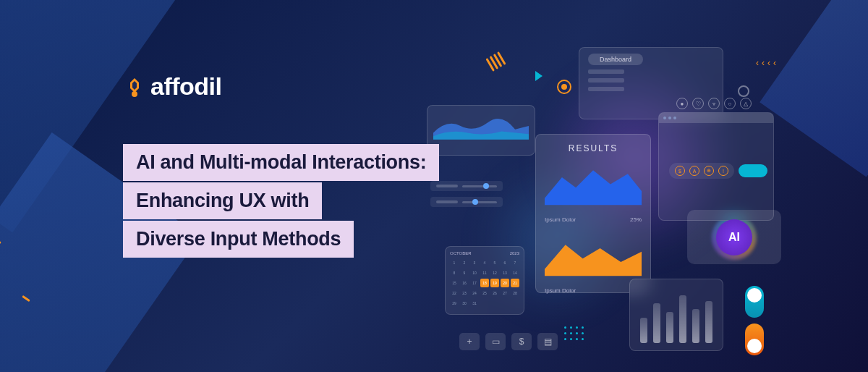 Image resolution: width=868 pixels, height=372 pixels. I want to click on brand-logo: affodil, so click(281, 87).